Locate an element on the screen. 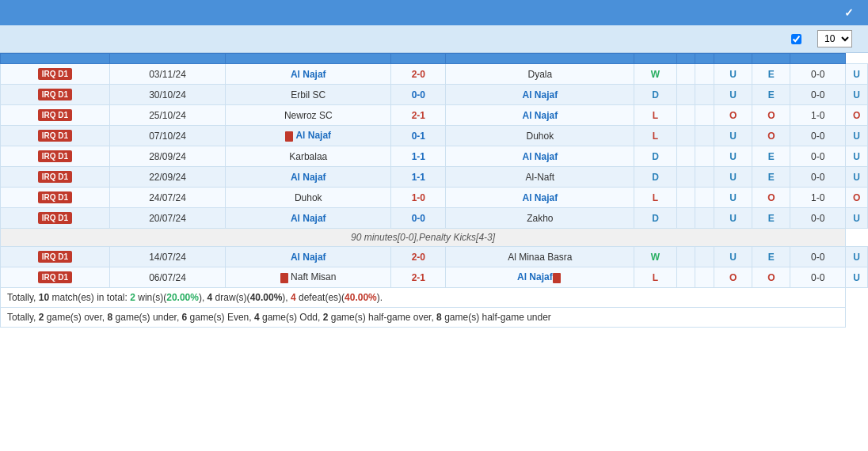 The image size is (868, 451). cell-team2: Al-Naft is located at coordinates (540, 177).